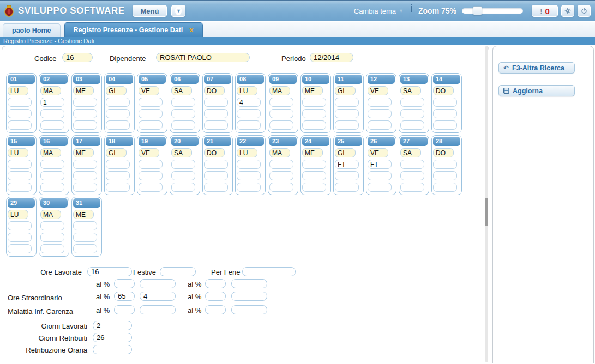  I want to click on giorni-lavorati-input, so click(112, 326).